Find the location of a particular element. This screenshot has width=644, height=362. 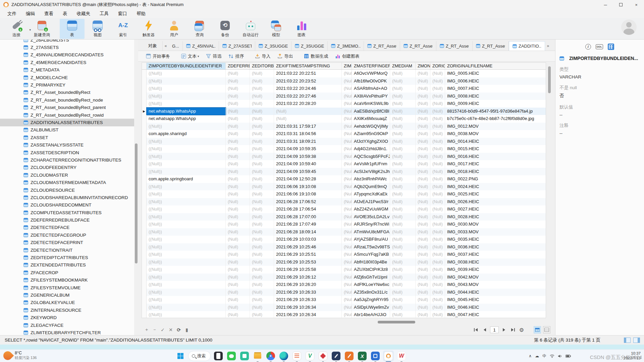

grid-cell: 2021:06:29 10:26:33 is located at coordinates (308, 300).